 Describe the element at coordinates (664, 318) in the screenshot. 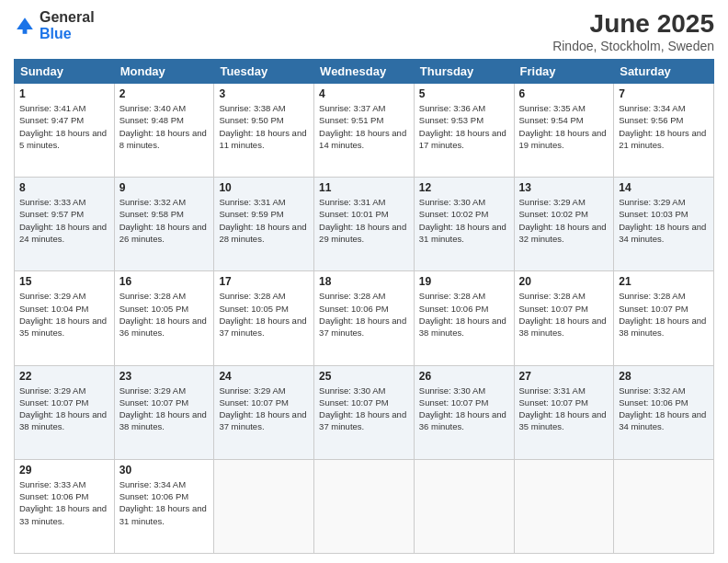

I see `table-row: 21Sunrise: 3:28 AMSunset: 10:07 PMDaylig…` at that location.